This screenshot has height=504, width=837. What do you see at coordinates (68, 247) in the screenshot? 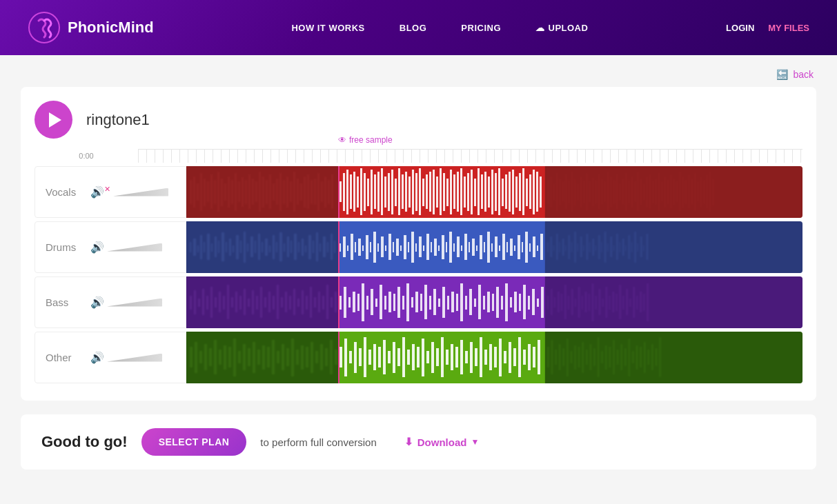
I see `track-label-drums: Drums` at bounding box center [68, 247].